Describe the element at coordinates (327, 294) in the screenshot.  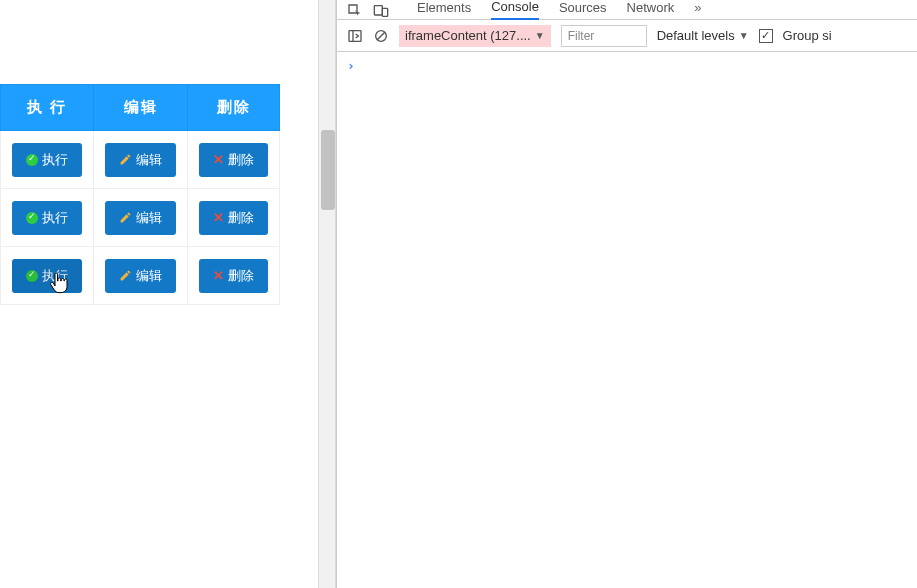
I see `app-scrollbar` at that location.